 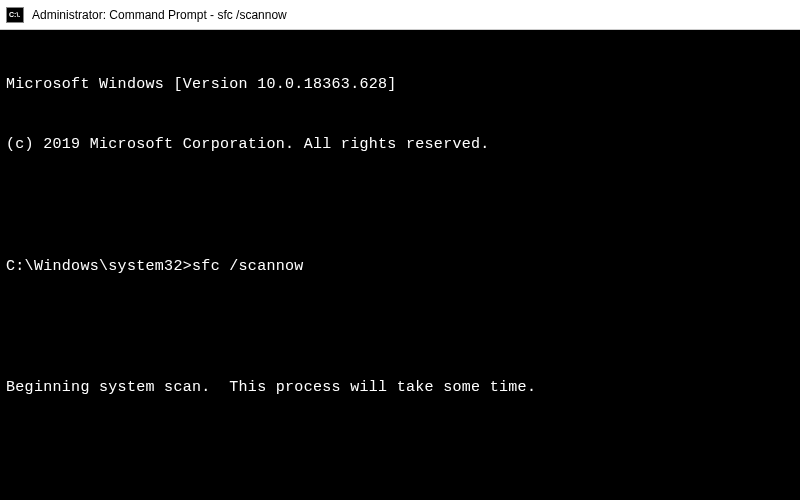 What do you see at coordinates (15, 15) in the screenshot?
I see `command-prompt-icon: C:\.` at bounding box center [15, 15].